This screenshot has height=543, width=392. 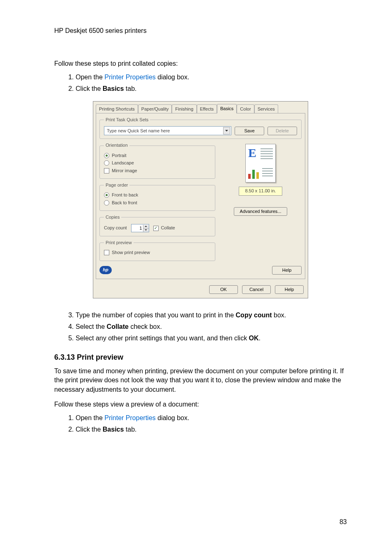 I want to click on paper-dimensions-badge: 8.50 x 11.00 in., so click(x=261, y=191).